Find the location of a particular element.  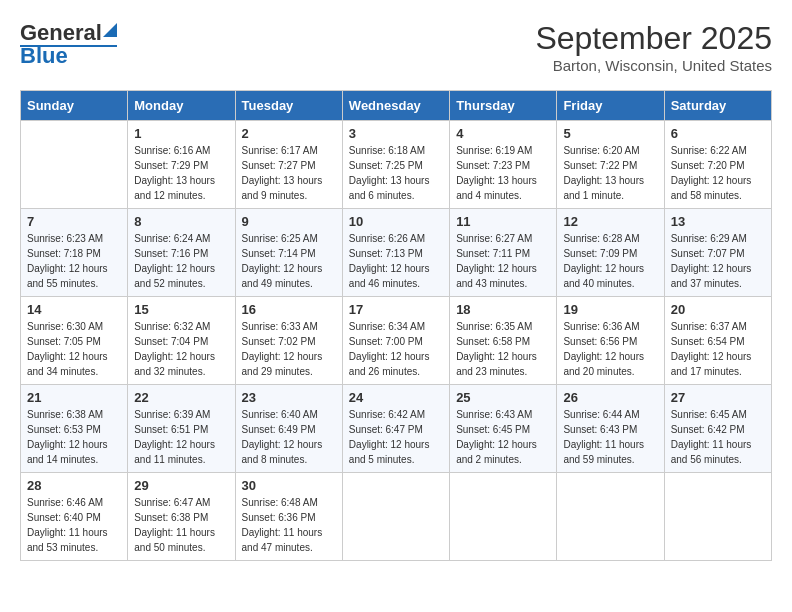

calendar-cell: 27Sunrise: 6:45 AM Sunset: 6:42 PM Dayli… is located at coordinates (718, 429).